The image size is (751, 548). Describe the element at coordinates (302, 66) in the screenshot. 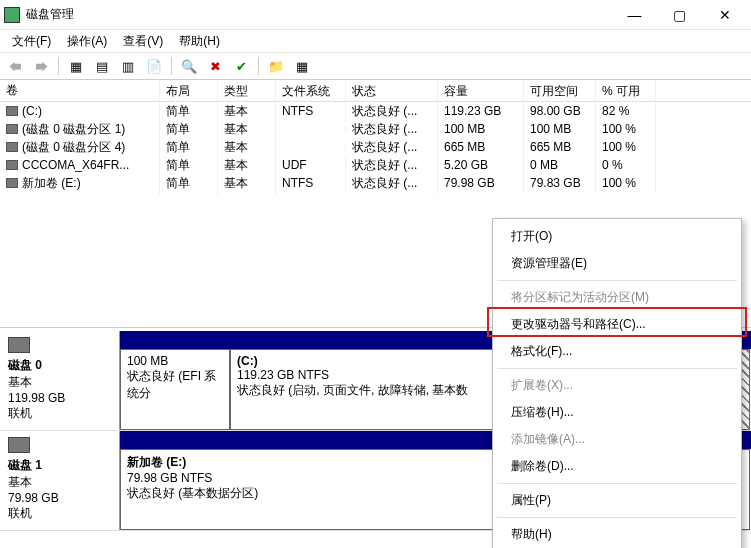

I see `docs-button: ▦` at that location.